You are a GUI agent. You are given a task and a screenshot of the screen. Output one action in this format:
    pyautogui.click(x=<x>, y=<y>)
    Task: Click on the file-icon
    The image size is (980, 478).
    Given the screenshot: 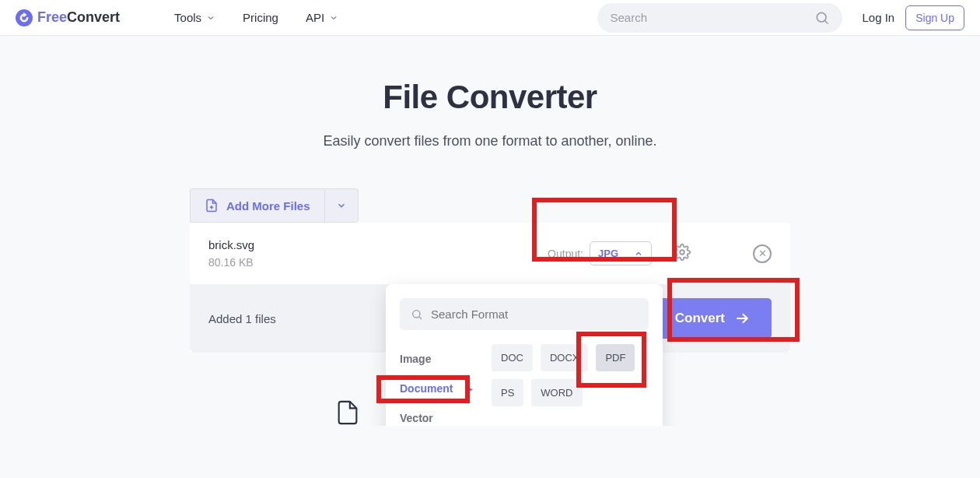 What is the action you would take?
    pyautogui.click(x=348, y=413)
    